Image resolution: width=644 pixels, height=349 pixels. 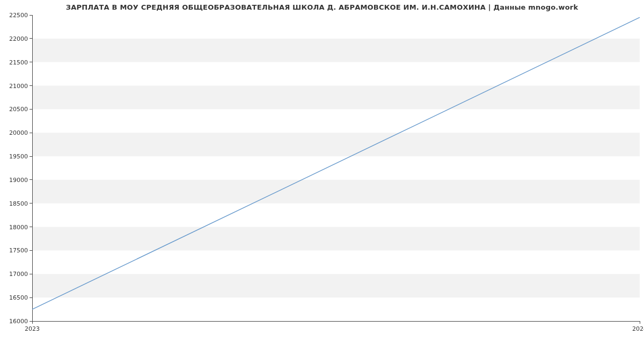 I want to click on y-tick-label: 18000, so click(x=18, y=228).